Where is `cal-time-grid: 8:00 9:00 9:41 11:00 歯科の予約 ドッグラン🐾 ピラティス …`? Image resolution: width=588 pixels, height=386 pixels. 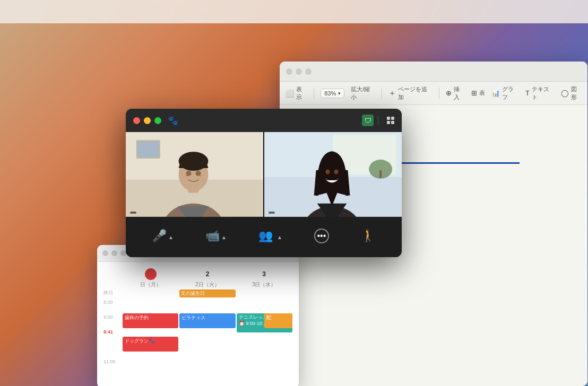 cal-time-grid: 8:00 9:00 9:41 11:00 歯科の予約 ドッグラン🐾 ピラティス … is located at coordinates (198, 336).